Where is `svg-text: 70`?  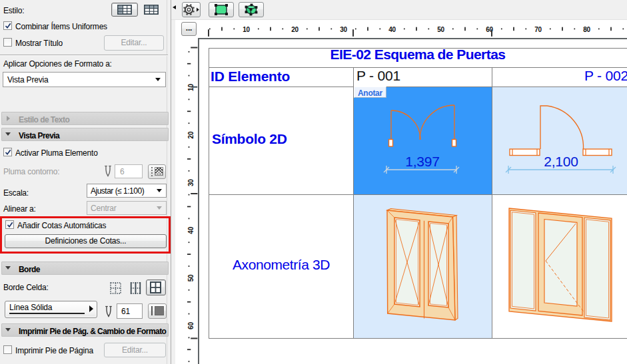
svg-text: 70 is located at coordinates (538, 29).